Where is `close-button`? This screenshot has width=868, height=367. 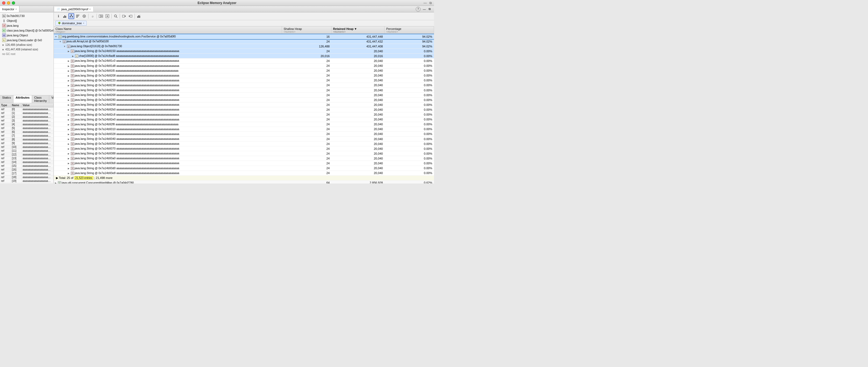
close-button is located at coordinates (4, 3).